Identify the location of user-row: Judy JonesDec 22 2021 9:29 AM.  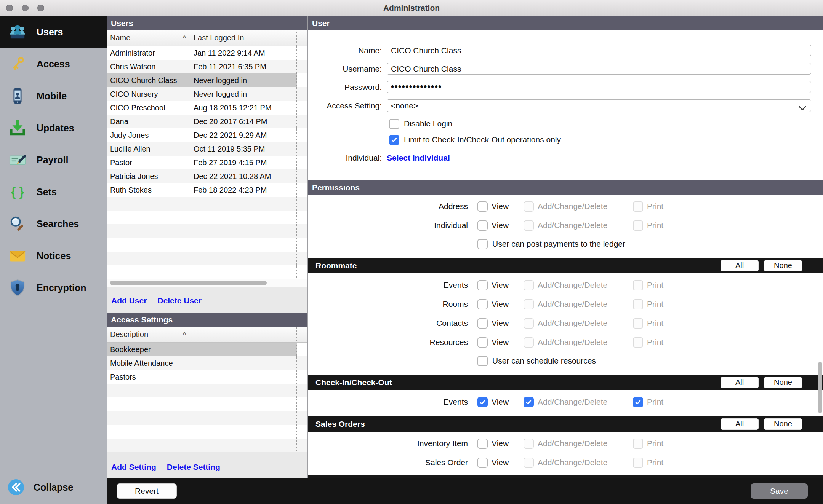
(207, 135).